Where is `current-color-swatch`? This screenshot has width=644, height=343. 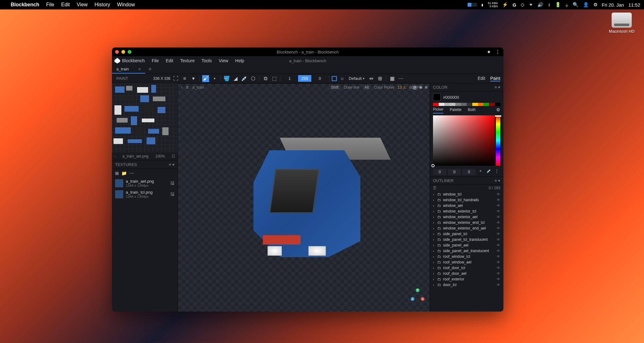
current-color-swatch is located at coordinates (437, 97).